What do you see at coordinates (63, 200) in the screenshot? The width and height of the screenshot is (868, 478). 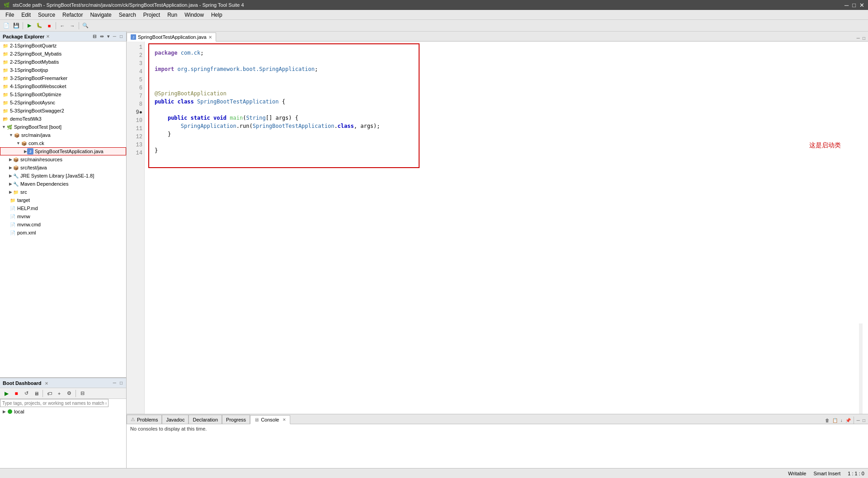 I see `tree-item-target: 📁 target` at bounding box center [63, 200].